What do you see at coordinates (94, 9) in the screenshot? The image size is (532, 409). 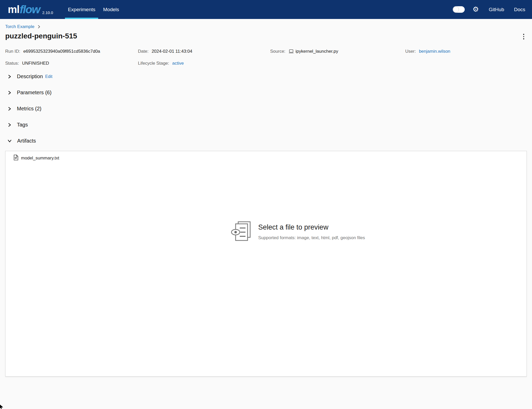 I see `navbar-tabs: Experiments Models` at bounding box center [94, 9].